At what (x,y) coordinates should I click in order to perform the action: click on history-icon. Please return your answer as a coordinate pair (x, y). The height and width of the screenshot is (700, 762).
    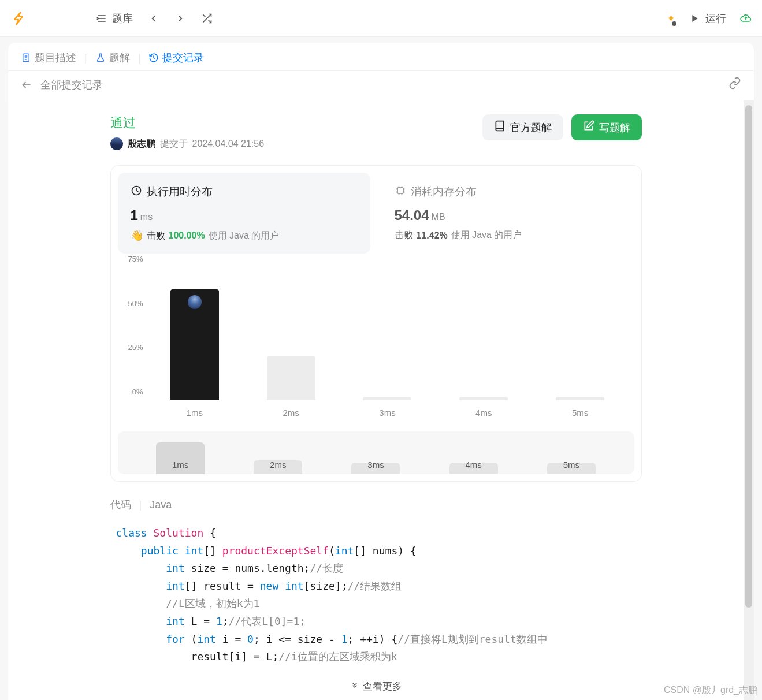
    Looking at the image, I should click on (154, 58).